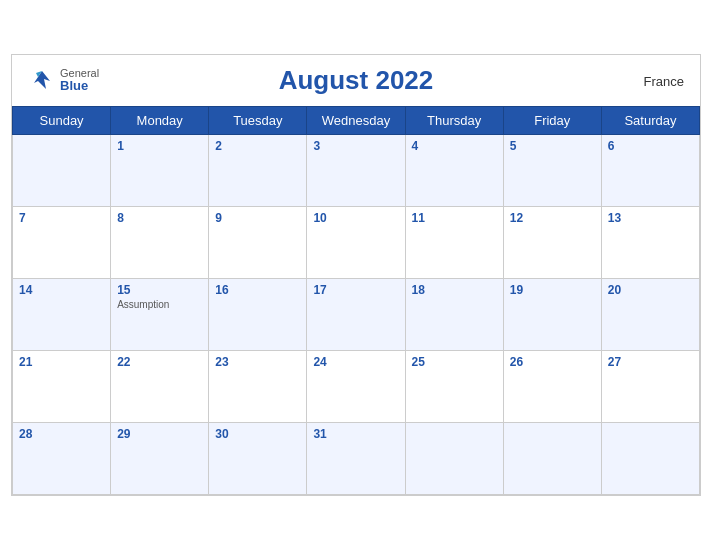 This screenshot has height=550, width=712. What do you see at coordinates (258, 434) in the screenshot?
I see `day-number: 30` at bounding box center [258, 434].